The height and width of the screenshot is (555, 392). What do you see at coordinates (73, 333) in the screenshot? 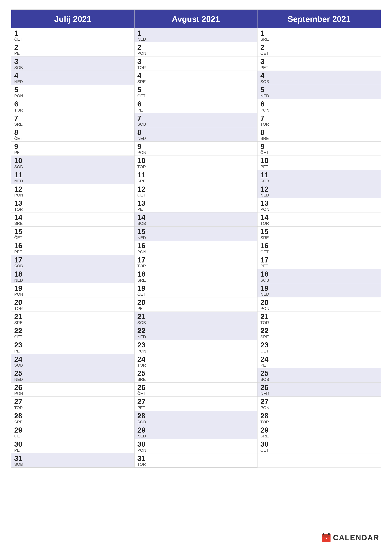
I see `day-row: 22ČET` at bounding box center [73, 333].